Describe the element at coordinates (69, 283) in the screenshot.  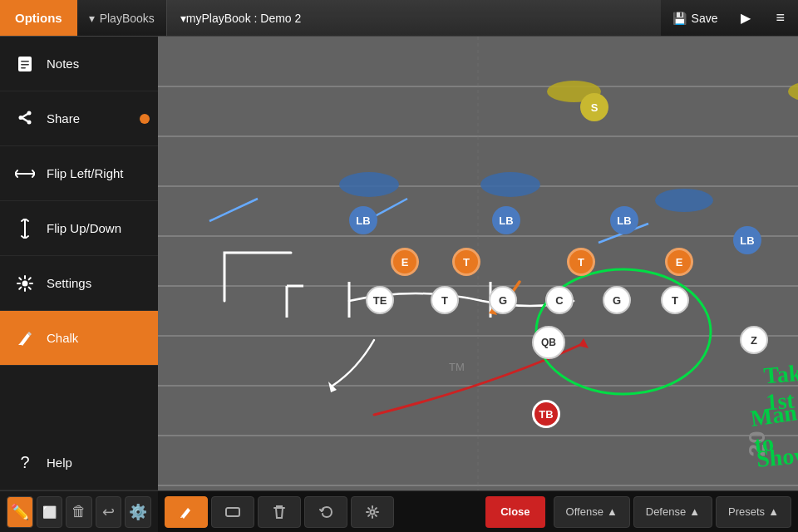
I see `settings-label: Settings` at that location.